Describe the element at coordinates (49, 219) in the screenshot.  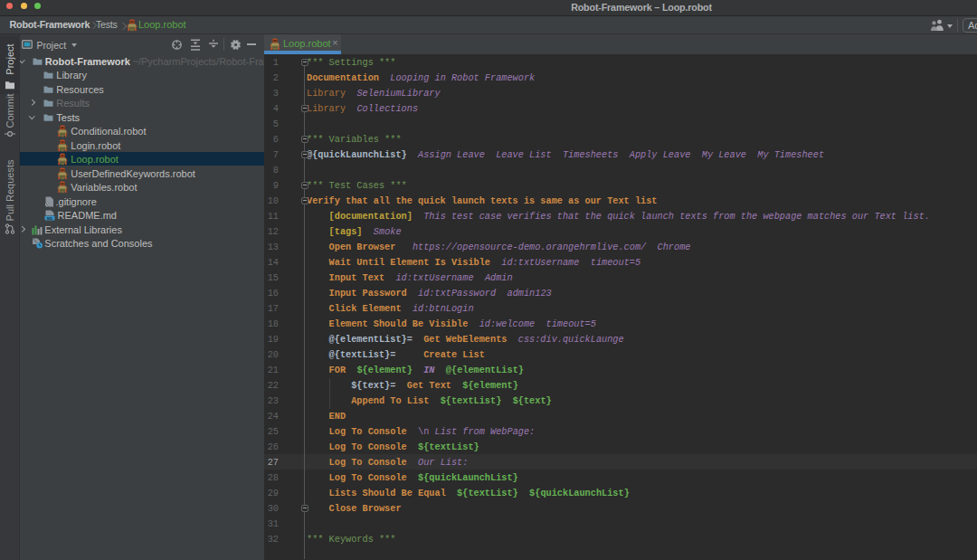
I see `svg-text: MD` at that location.